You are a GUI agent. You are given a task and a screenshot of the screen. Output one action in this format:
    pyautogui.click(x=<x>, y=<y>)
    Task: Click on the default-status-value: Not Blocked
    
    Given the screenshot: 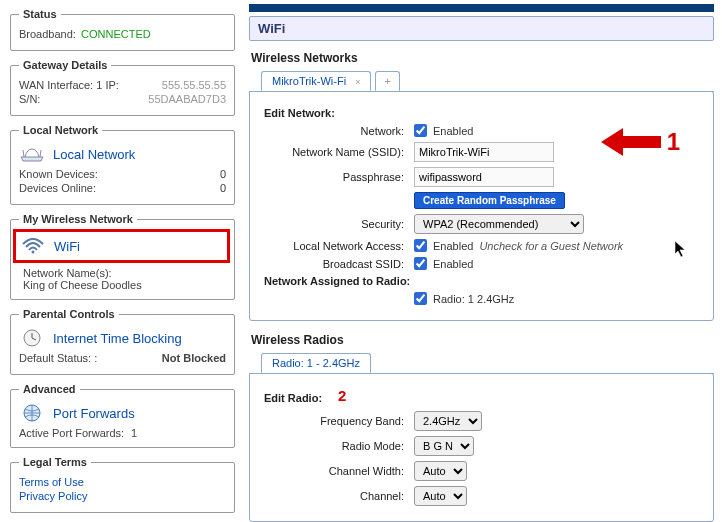 What is the action you would take?
    pyautogui.click(x=194, y=358)
    